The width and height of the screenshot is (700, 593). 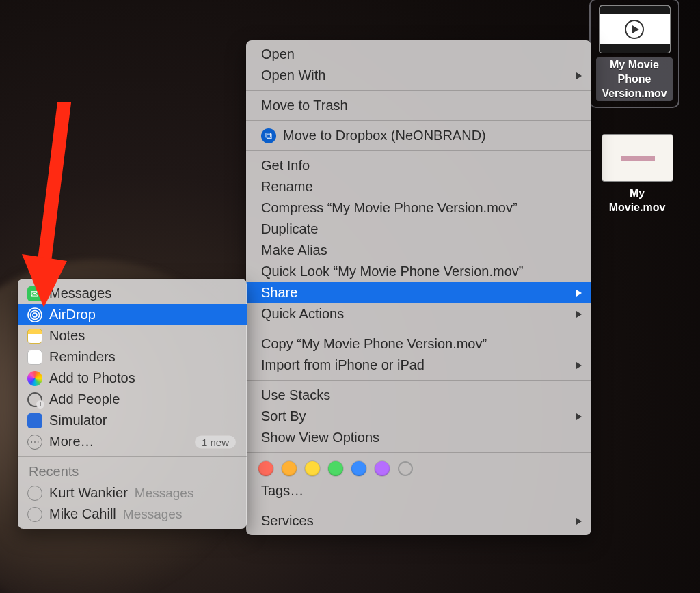 What do you see at coordinates (72, 314) in the screenshot?
I see `menu-item-label: AirDrop` at bounding box center [72, 314].